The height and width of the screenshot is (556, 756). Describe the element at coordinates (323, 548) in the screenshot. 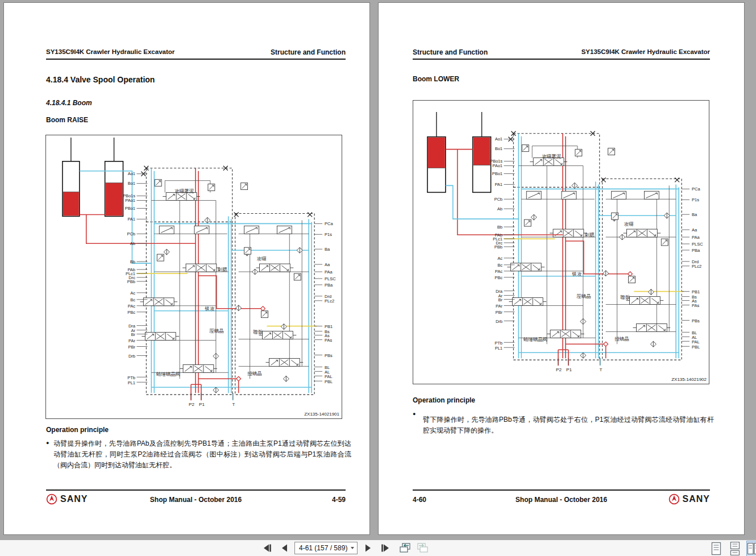

I see `page-number-value: 4-61 (157 / 589)` at that location.